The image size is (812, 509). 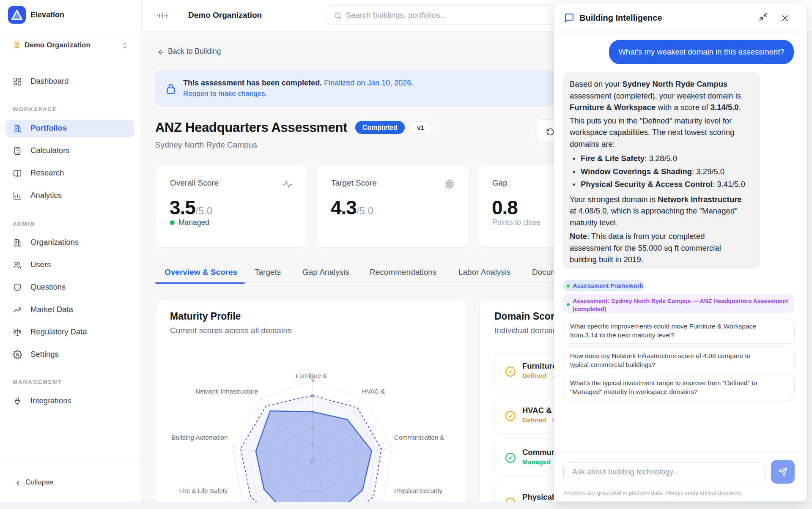 I want to click on svg-text: Fire & Life Safety, so click(x=203, y=490).